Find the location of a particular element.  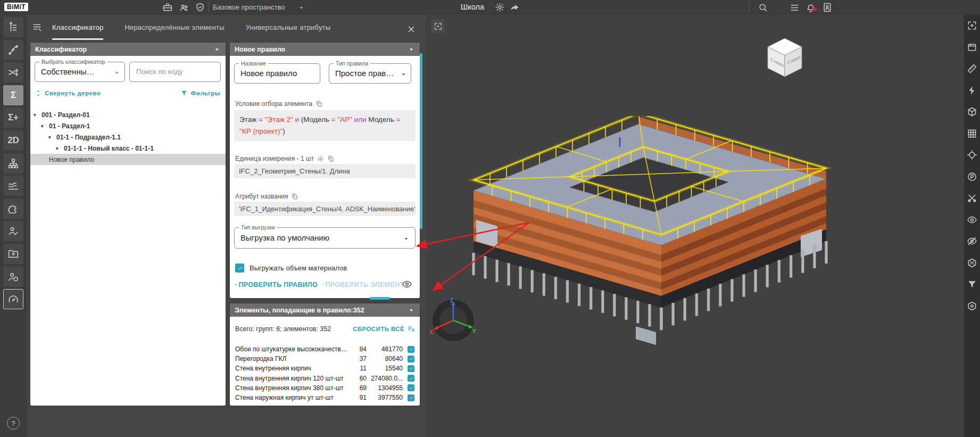

export-type-select: Тип выгрузки Выгрузка по умолчанию is located at coordinates (325, 238).